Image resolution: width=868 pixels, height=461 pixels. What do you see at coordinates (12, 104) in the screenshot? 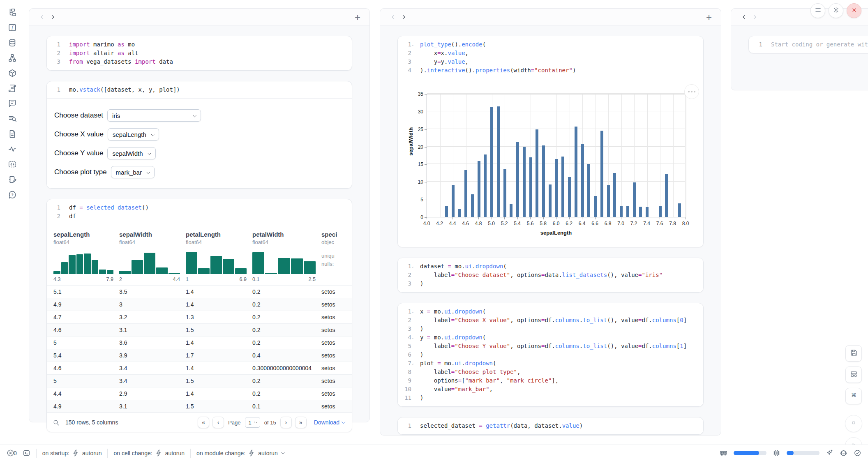
I see `sidebar-item-chat` at bounding box center [12, 104].